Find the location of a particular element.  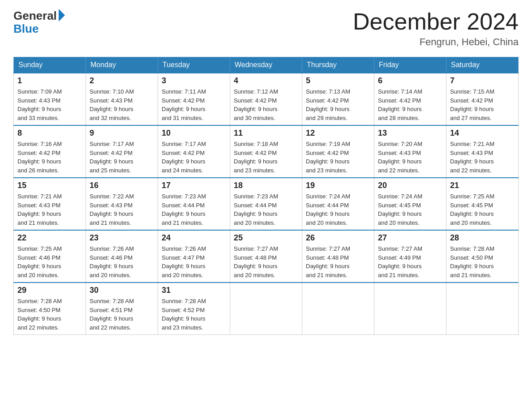

day-number: 12 is located at coordinates (338, 133).